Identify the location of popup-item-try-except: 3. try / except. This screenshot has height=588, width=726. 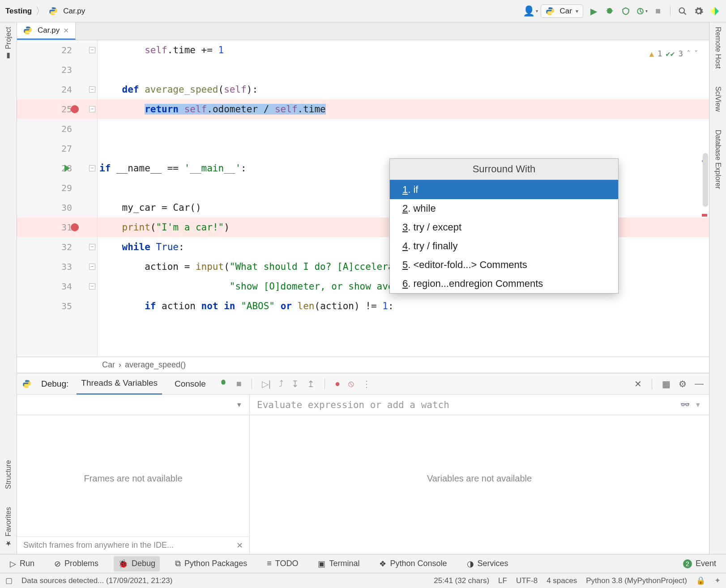
(504, 227).